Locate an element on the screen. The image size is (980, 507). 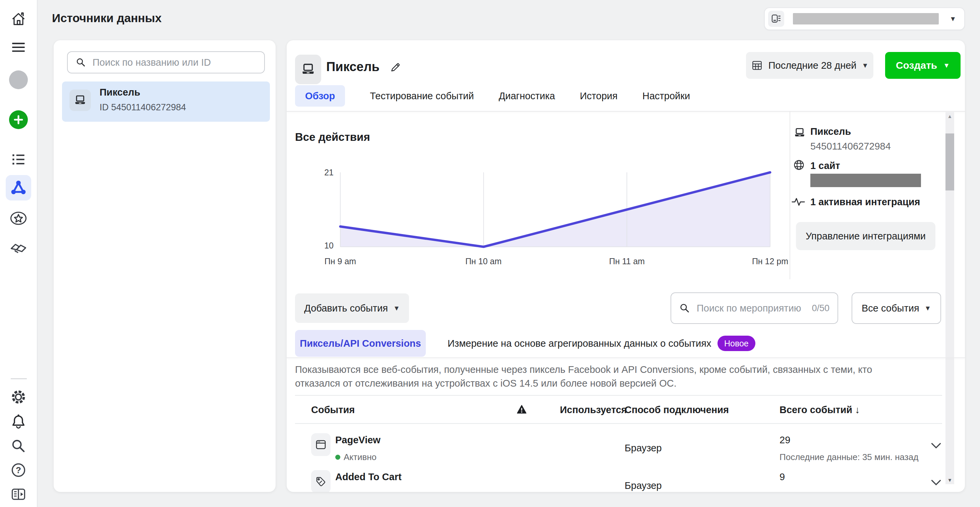
scroll-down-arrow: ▼ is located at coordinates (950, 480).